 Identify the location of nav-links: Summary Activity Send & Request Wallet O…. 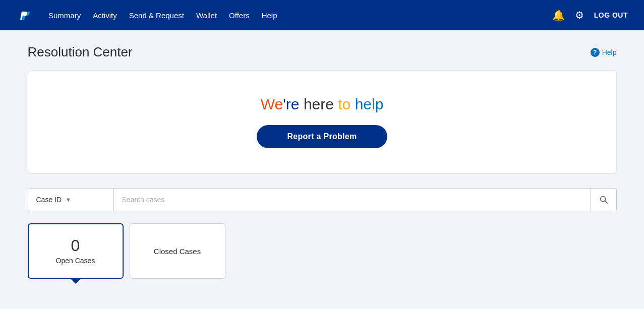
(294, 15).